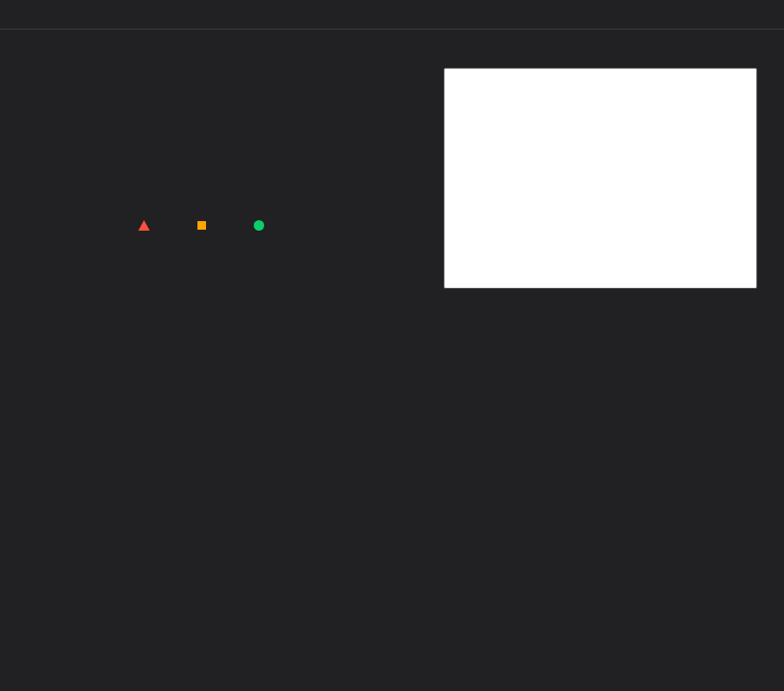 Image resolution: width=784 pixels, height=691 pixels. Describe the element at coordinates (206, 225) in the screenshot. I see `score-legend` at that location.